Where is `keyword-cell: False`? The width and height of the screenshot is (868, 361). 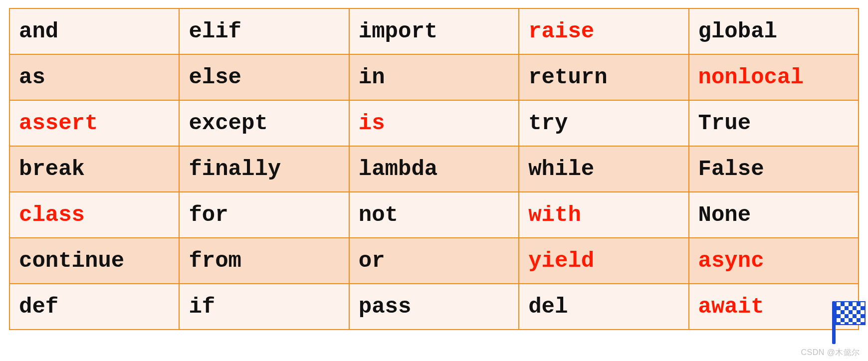
keyword-cell: False is located at coordinates (774, 169).